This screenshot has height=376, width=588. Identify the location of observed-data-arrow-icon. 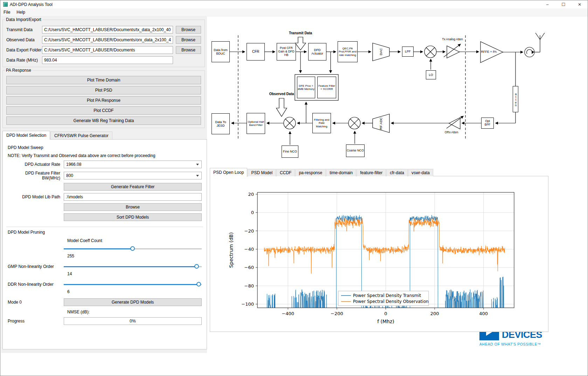
(282, 107).